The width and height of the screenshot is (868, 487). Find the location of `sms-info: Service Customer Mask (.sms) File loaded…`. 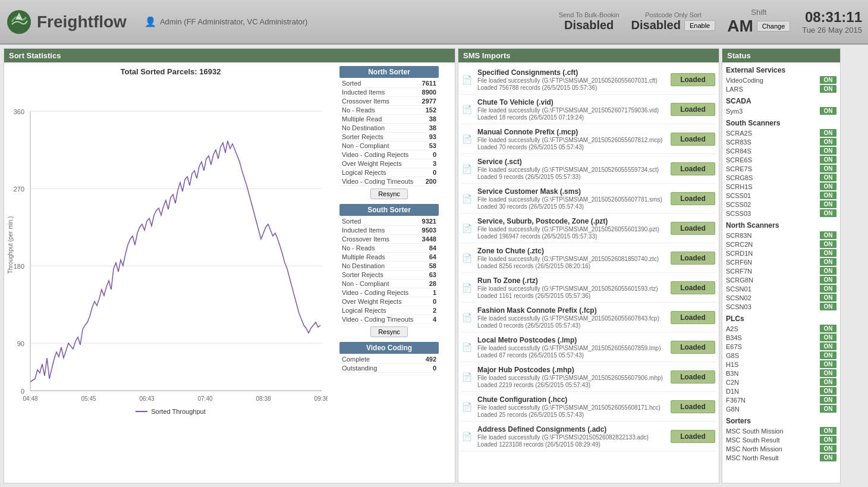

sms-info: Service Customer Mask (.sms) File loaded… is located at coordinates (572, 199).